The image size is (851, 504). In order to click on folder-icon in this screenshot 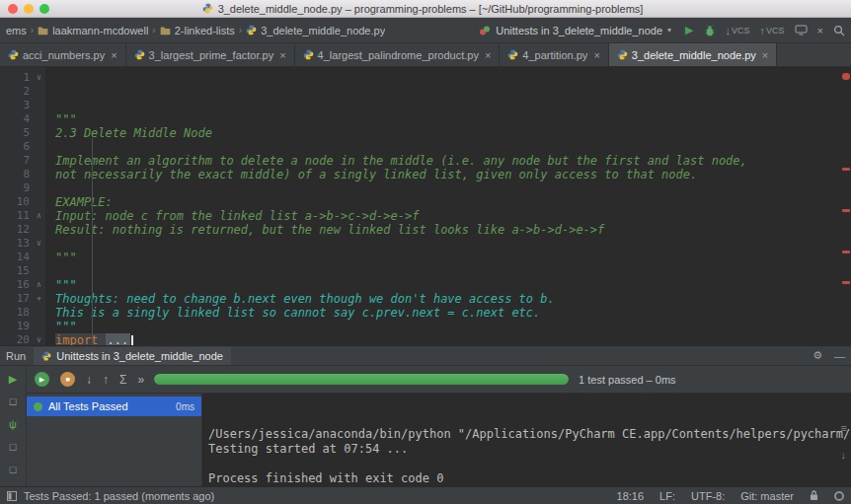, I will do `click(43, 31)`.